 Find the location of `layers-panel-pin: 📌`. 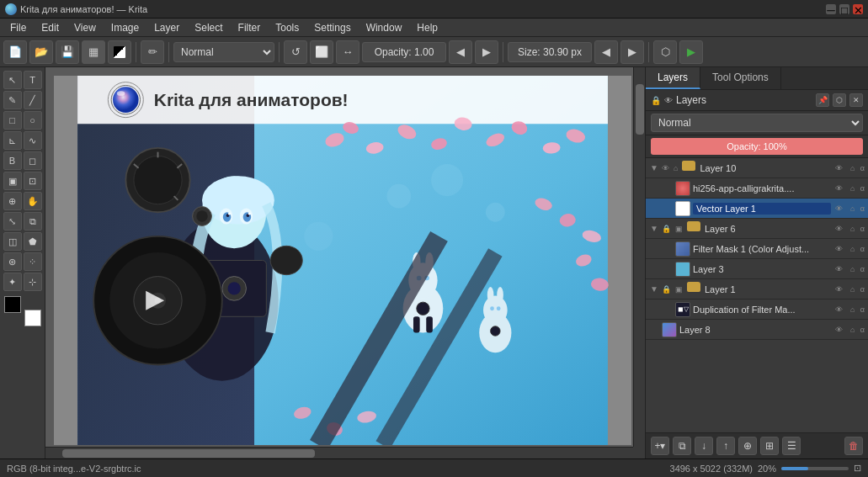

layers-panel-pin: 📌 is located at coordinates (823, 100).